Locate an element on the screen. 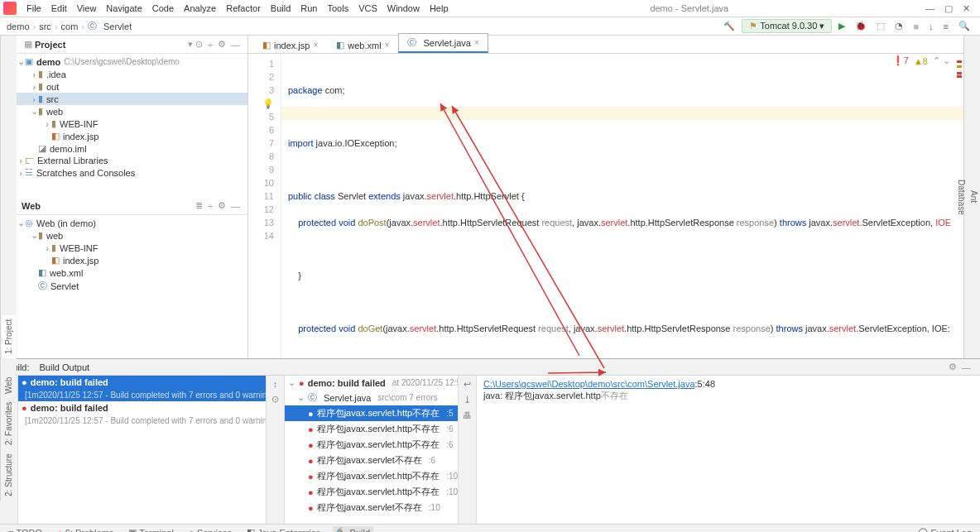 The height and width of the screenshot is (532, 980). debug-icon: 🐞 is located at coordinates (861, 26).